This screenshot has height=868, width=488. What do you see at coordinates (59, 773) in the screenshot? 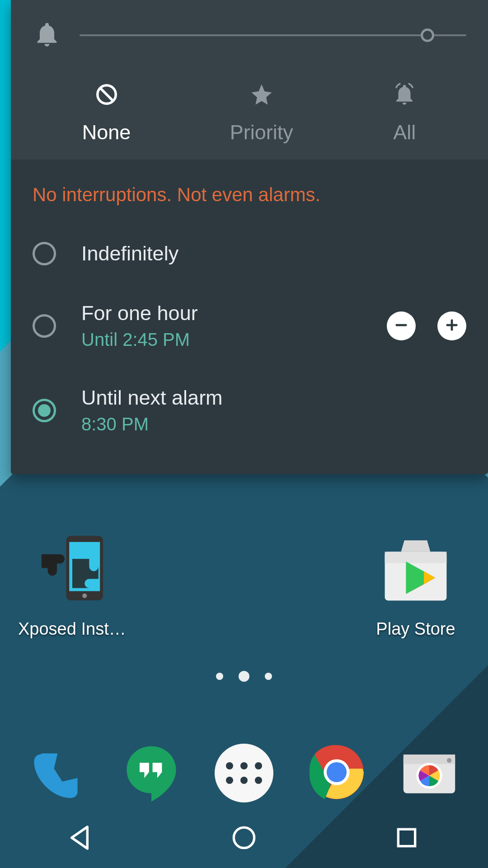
I see `phone-icon` at bounding box center [59, 773].